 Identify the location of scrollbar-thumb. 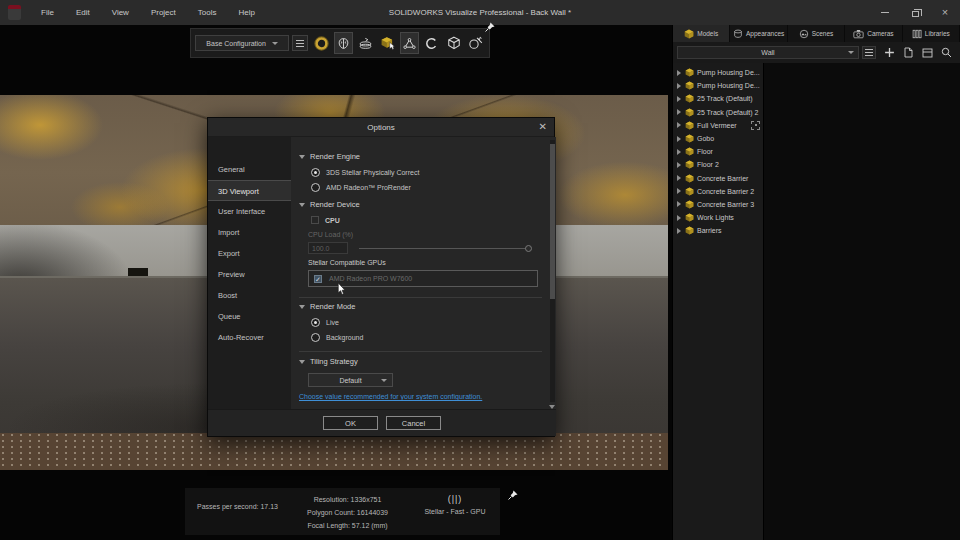
(552, 222).